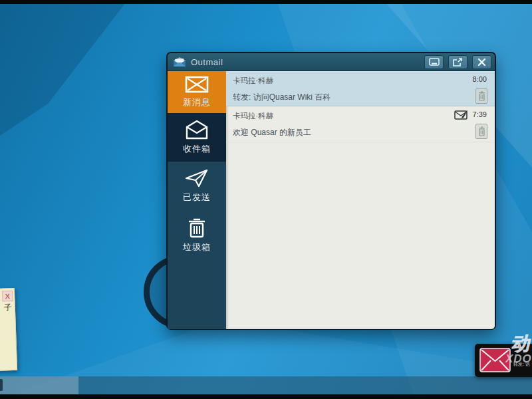 The width and height of the screenshot is (532, 399). Describe the element at coordinates (480, 79) in the screenshot. I see `mail-time: 8:00` at that location.